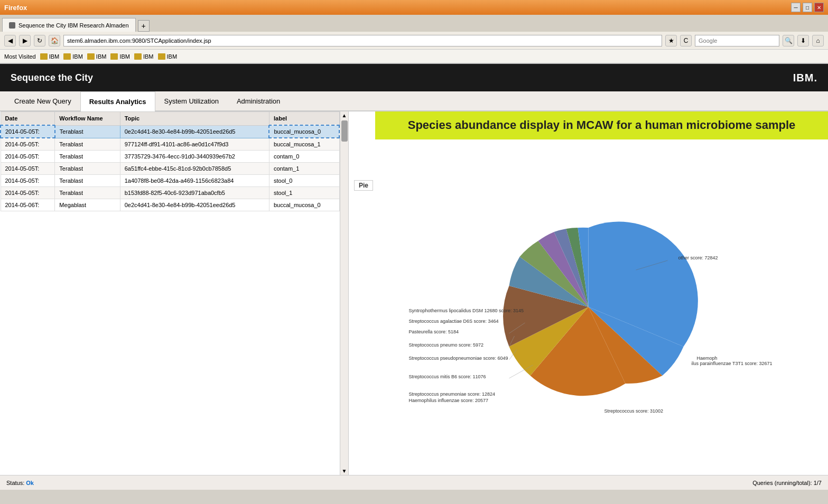 The height and width of the screenshot is (504, 828). Describe the element at coordinates (144, 26) in the screenshot. I see `new-tab-button: +` at that location.